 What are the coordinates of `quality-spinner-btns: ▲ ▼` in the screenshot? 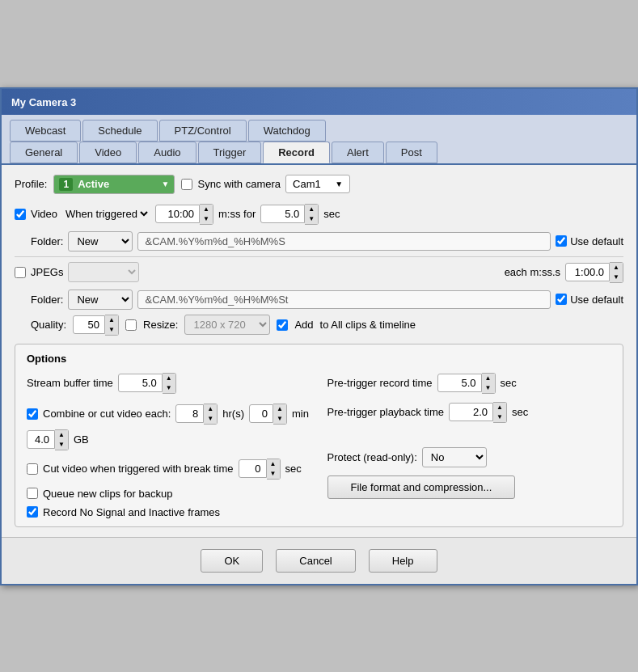 It's located at (112, 325).